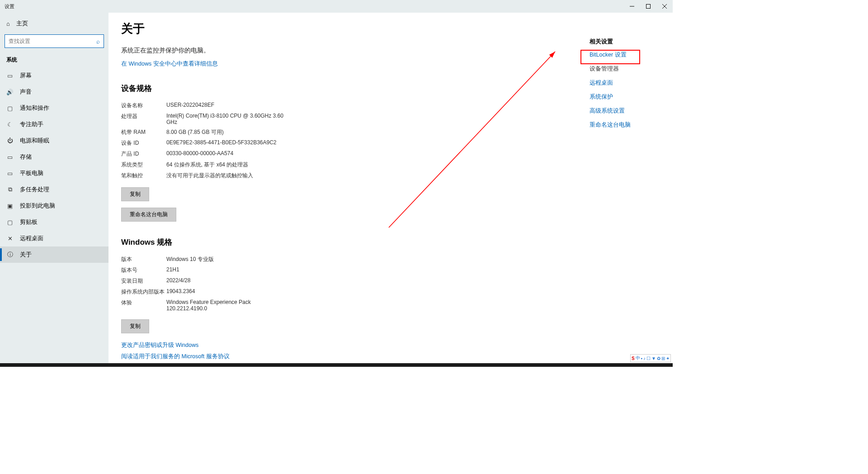  What do you see at coordinates (54, 190) in the screenshot?
I see `sidebar-item-7: ⧉多任务处理` at bounding box center [54, 190].